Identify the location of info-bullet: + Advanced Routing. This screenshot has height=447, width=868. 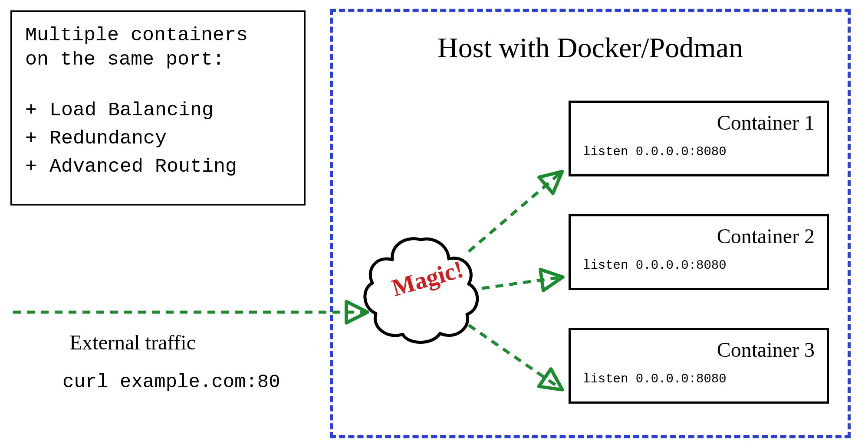
(158, 166).